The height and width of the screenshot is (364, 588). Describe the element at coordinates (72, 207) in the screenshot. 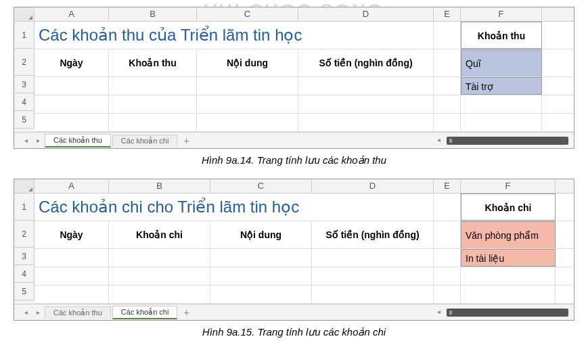

I see `title-cell: Các khoản chi cho Triển lãm tin học` at that location.